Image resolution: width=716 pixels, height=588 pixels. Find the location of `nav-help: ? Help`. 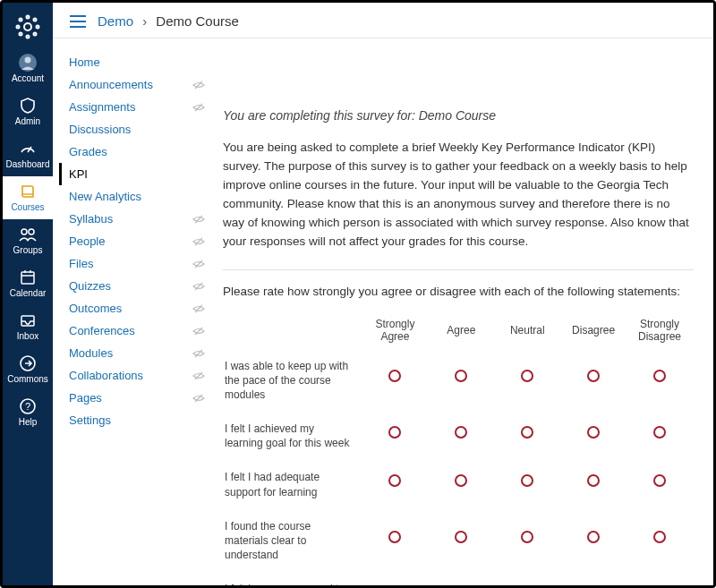

nav-help: ? Help is located at coordinates (28, 413).